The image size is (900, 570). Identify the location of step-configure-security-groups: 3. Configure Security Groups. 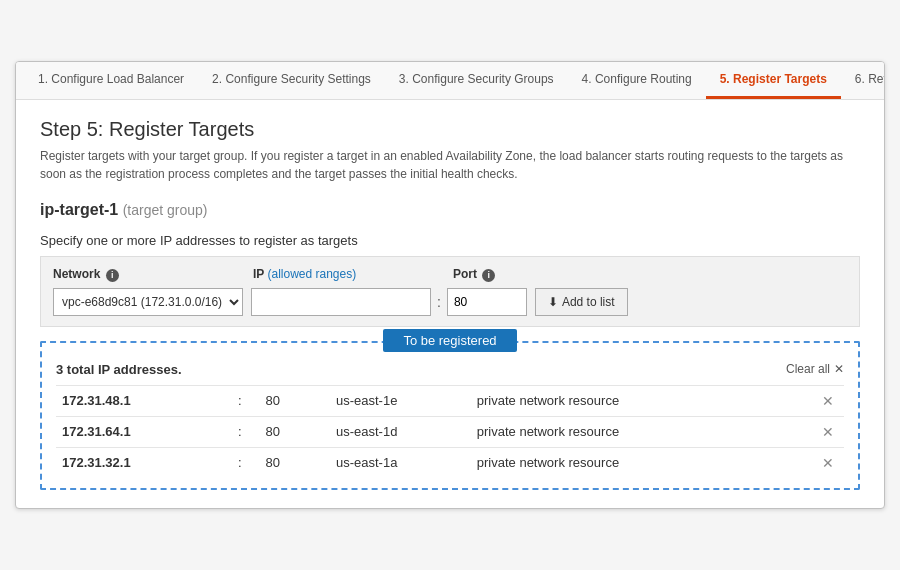
(476, 80).